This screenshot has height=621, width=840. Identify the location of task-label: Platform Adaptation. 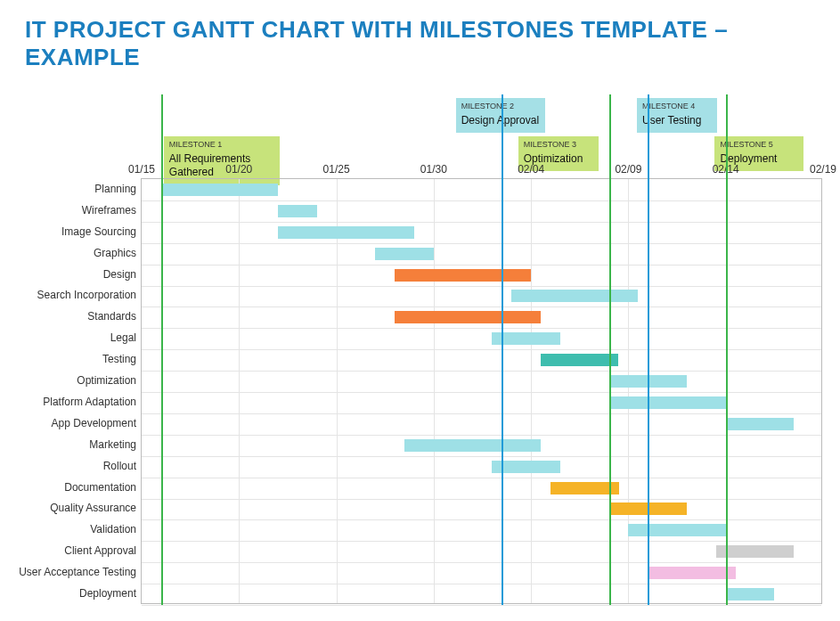
(69, 402).